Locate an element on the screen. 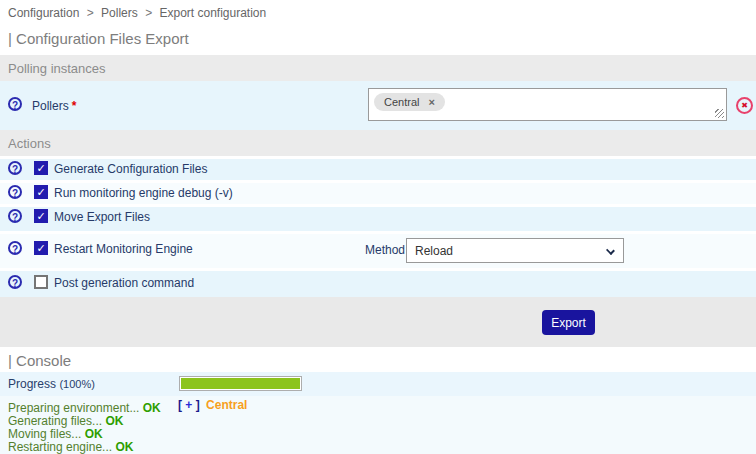 This screenshot has width=756, height=454. progress-label-text: Progress is located at coordinates (32, 384).